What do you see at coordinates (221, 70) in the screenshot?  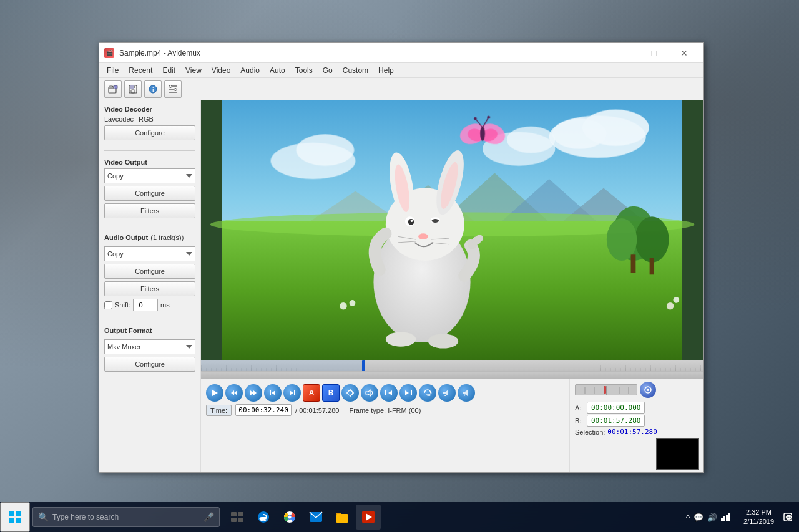 I see `menu-video: Video` at bounding box center [221, 70].